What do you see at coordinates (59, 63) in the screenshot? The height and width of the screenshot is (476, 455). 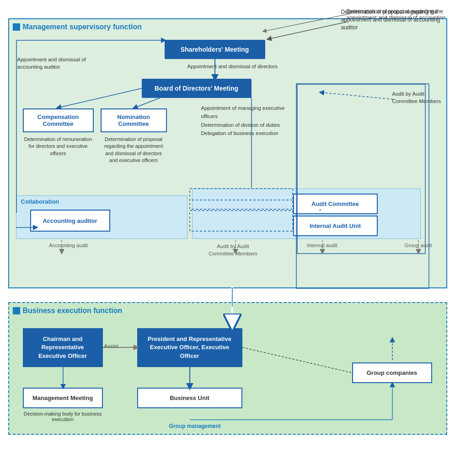 I see `appt-dismiss-accounting-label: Appointment and dismissal of accounting …` at bounding box center [59, 63].